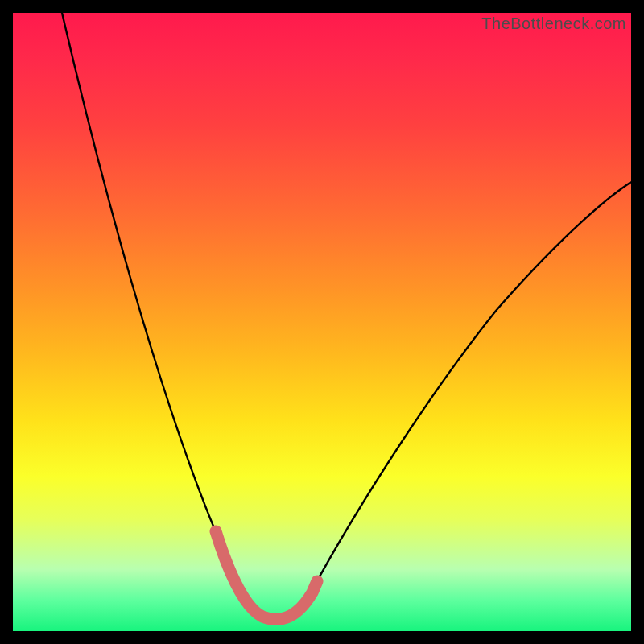 The image size is (644, 644). I want to click on sweet-spot-highlight, so click(266, 576).